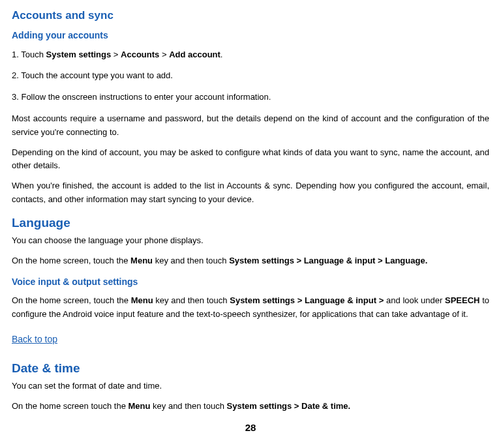 The height and width of the screenshot is (448, 501). What do you see at coordinates (250, 16) in the screenshot?
I see `accounts-heading: Accounts and sync` at bounding box center [250, 16].